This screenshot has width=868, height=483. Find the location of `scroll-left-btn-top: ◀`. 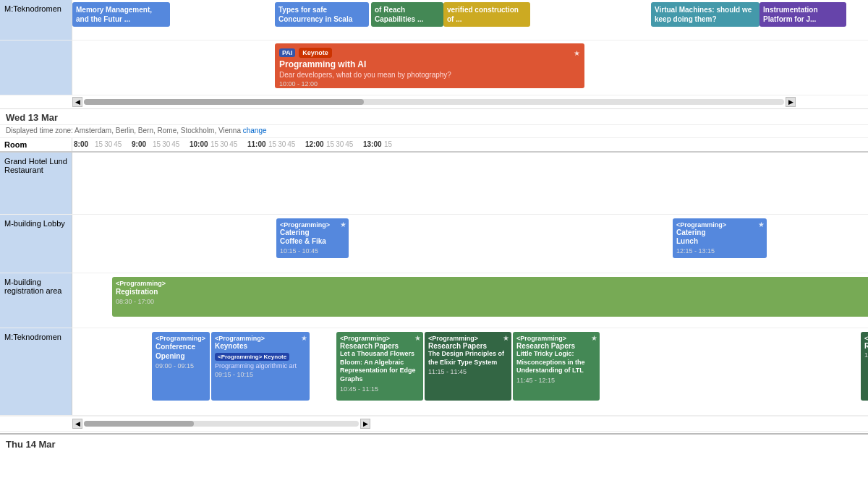

scroll-left-btn-top: ◀ is located at coordinates (77, 102).